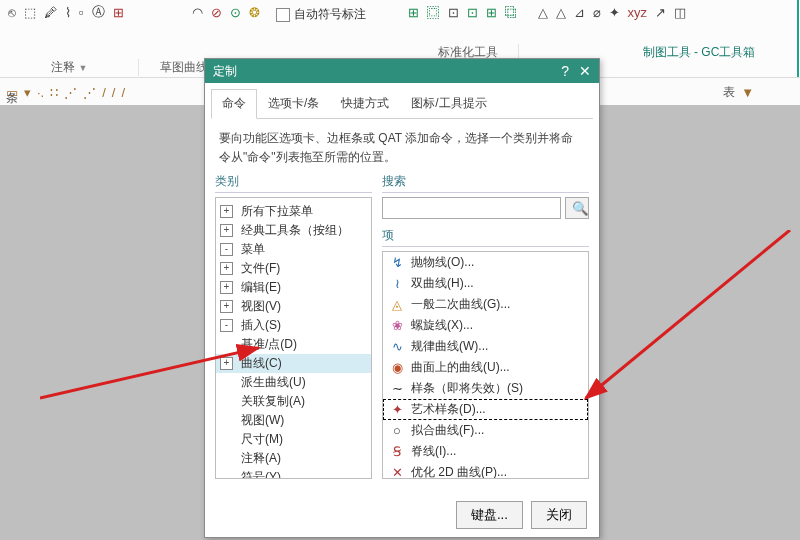 This screenshot has height=540, width=800. Describe the element at coordinates (294, 104) in the screenshot. I see `tab-1: 选项卡/条` at that location.